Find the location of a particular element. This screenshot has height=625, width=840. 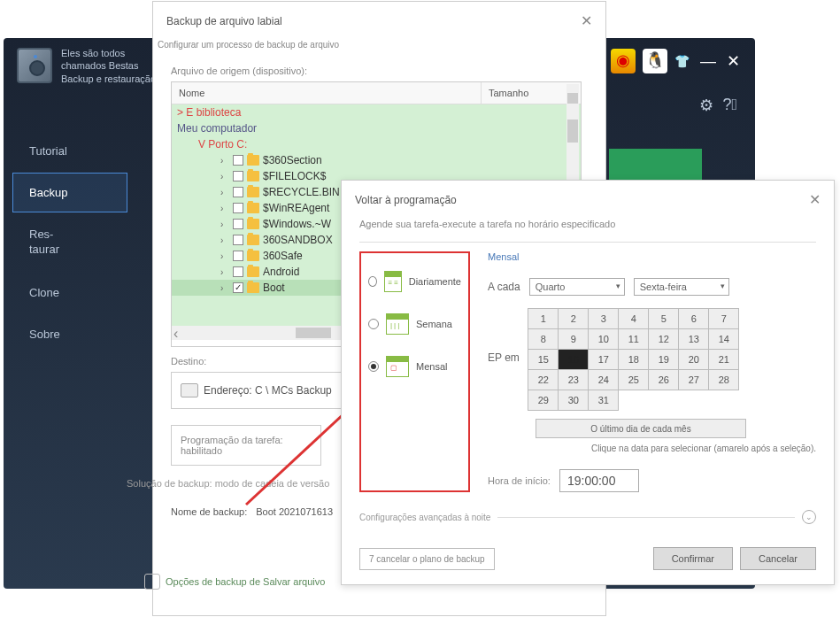

minimize-button: — is located at coordinates (708, 62).